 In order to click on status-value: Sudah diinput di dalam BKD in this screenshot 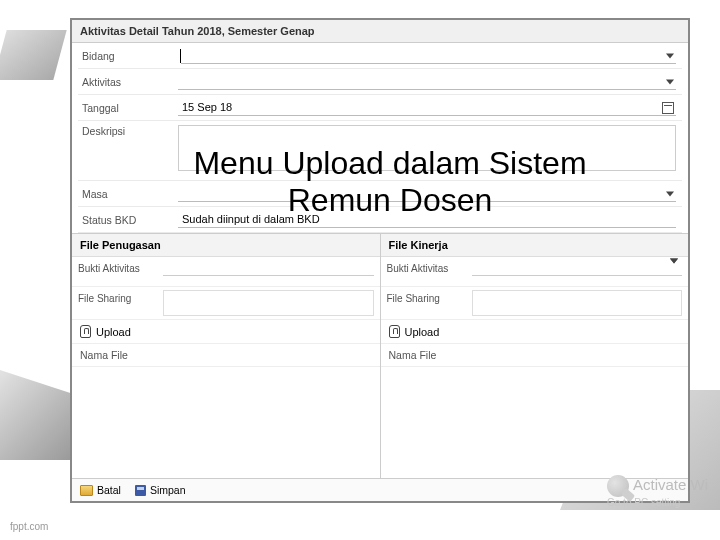, I will do `click(427, 220)`.